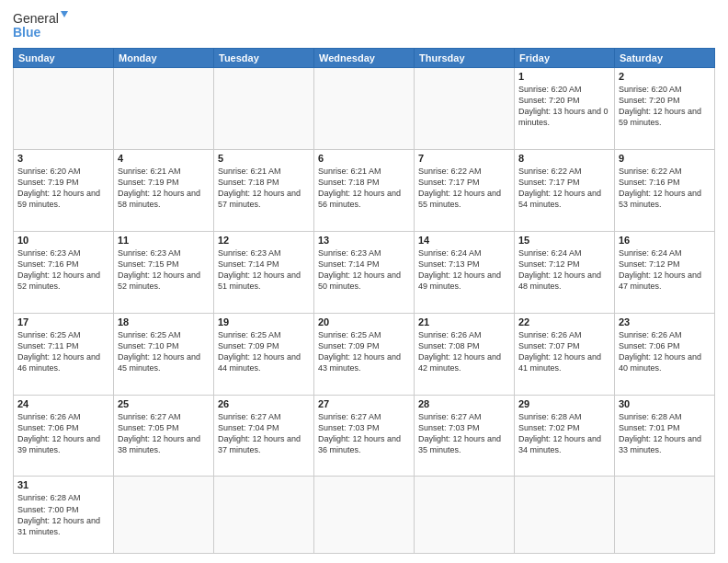 The height and width of the screenshot is (563, 728). Describe the element at coordinates (665, 190) in the screenshot. I see `calendar-cell: 9Sunrise: 6:22 AM Sunset: 7:16 PM Daylig…` at that location.